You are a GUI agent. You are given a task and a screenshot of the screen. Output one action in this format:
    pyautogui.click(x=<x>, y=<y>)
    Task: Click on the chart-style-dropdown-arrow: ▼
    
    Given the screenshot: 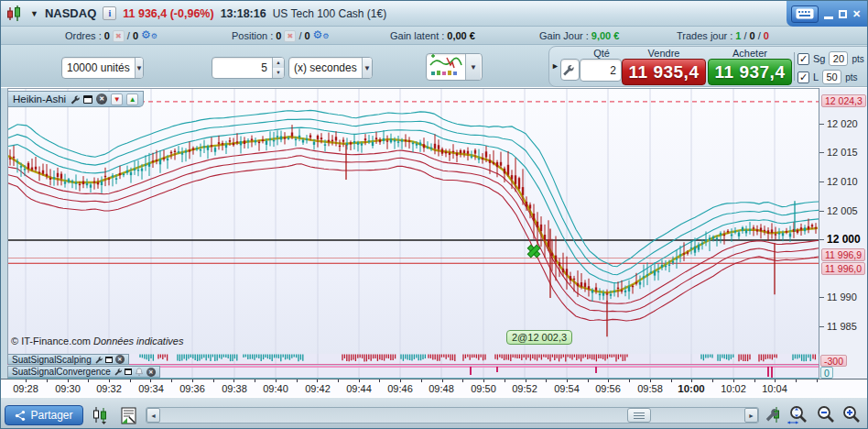 What is the action you would take?
    pyautogui.click(x=472, y=67)
    